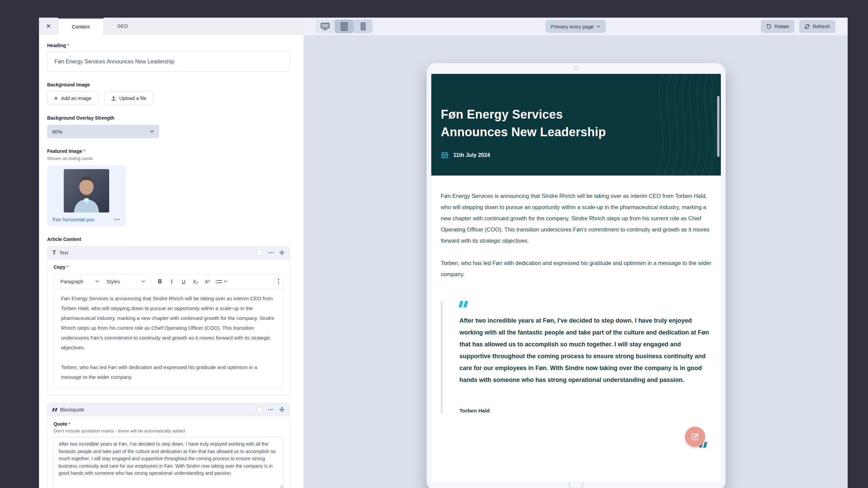 This screenshot has width=868, height=488. I want to click on bullet-list-icon, so click(219, 282).